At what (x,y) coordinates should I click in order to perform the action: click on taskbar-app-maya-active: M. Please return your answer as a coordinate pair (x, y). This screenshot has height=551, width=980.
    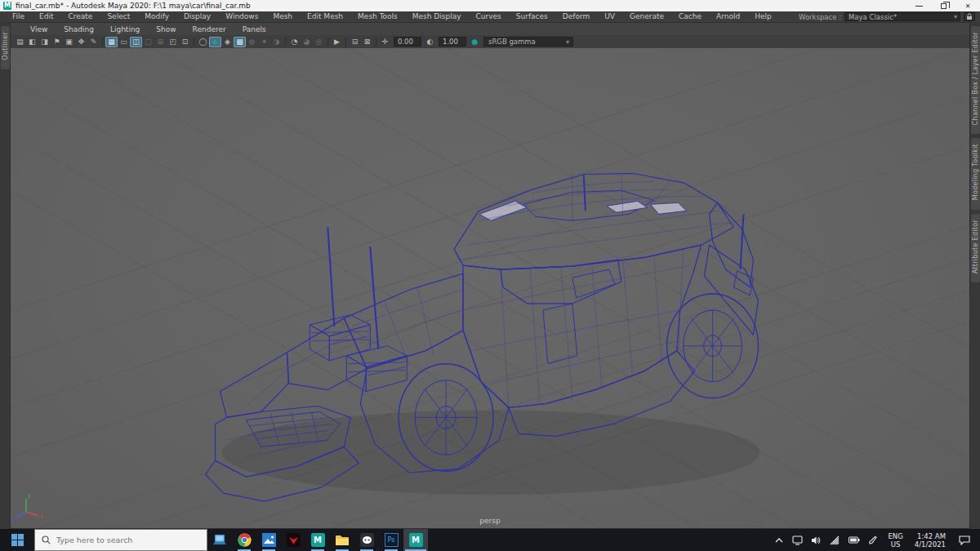
    Looking at the image, I should click on (416, 540).